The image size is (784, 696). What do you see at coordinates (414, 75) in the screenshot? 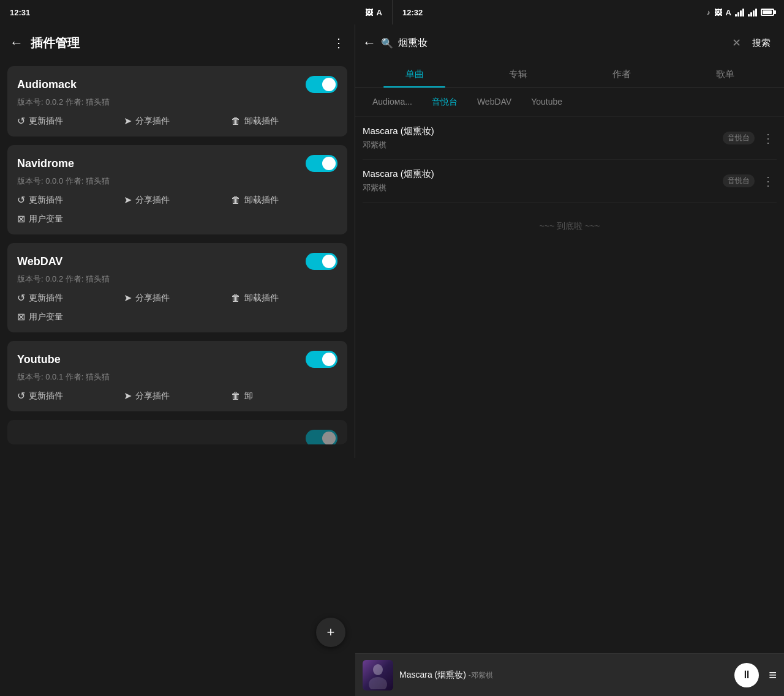
I see `tab-single: 单曲` at bounding box center [414, 75].